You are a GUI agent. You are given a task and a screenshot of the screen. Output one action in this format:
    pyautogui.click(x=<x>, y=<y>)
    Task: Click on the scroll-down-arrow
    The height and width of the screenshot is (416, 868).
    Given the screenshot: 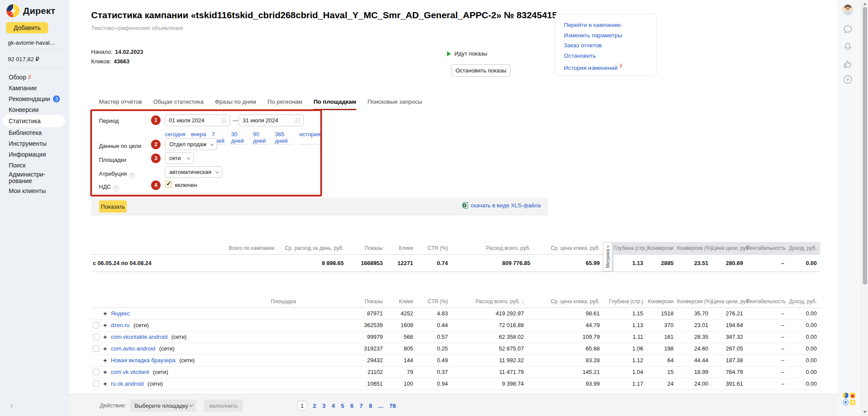 What is the action you would take?
    pyautogui.click(x=865, y=412)
    